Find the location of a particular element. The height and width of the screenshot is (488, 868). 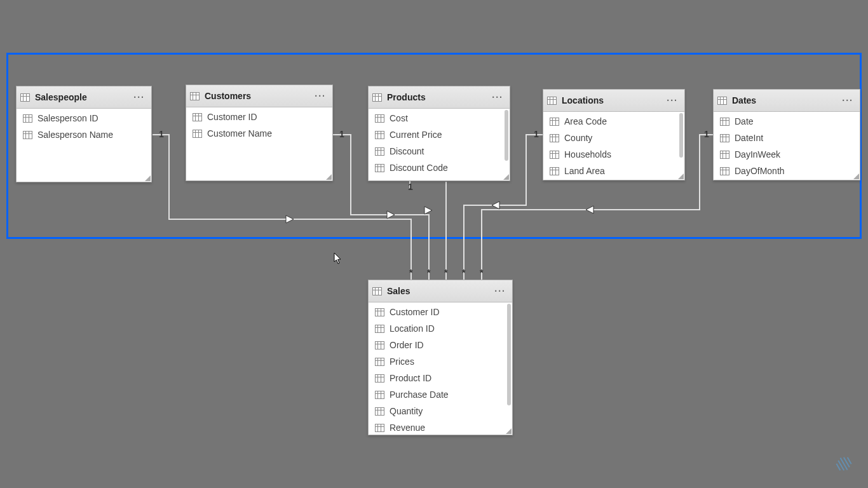

field-row: Date is located at coordinates (787, 121).